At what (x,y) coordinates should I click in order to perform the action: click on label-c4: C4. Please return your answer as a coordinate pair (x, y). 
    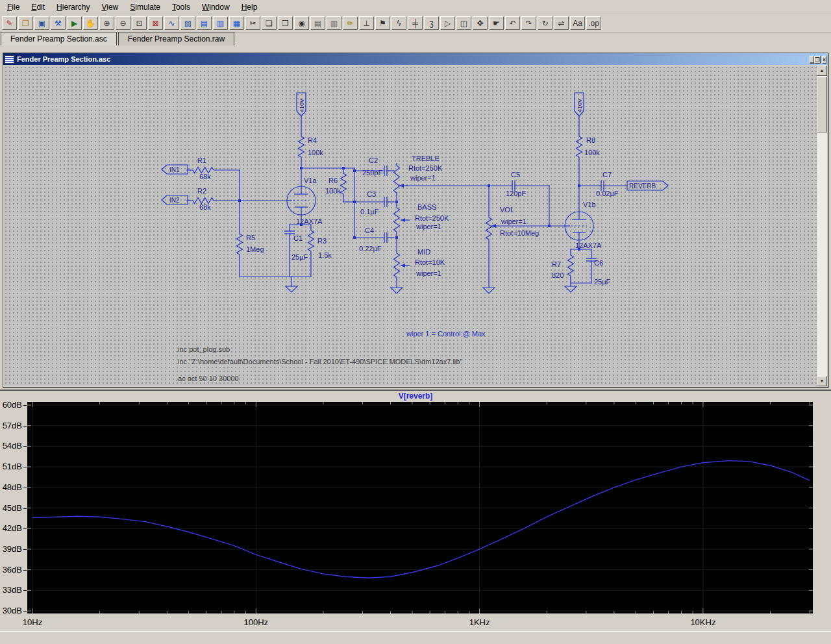
    Looking at the image, I should click on (369, 230).